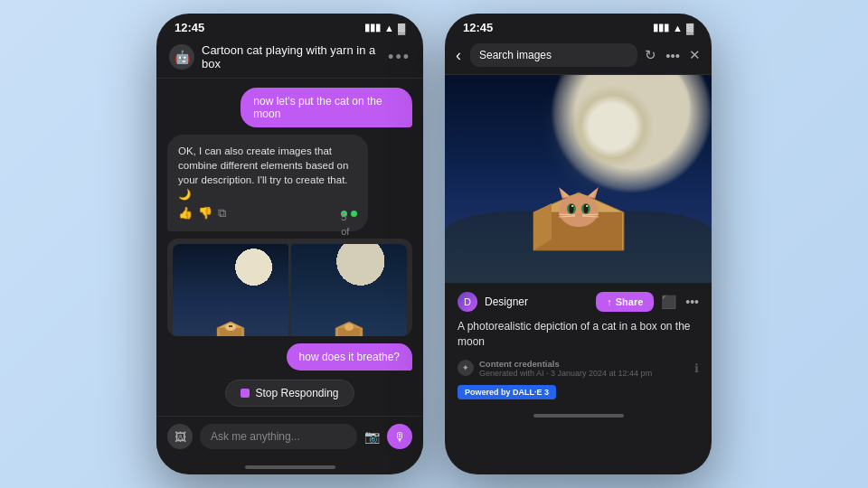 The height and width of the screenshot is (488, 868). I want to click on moon-glow, so click(612, 127).